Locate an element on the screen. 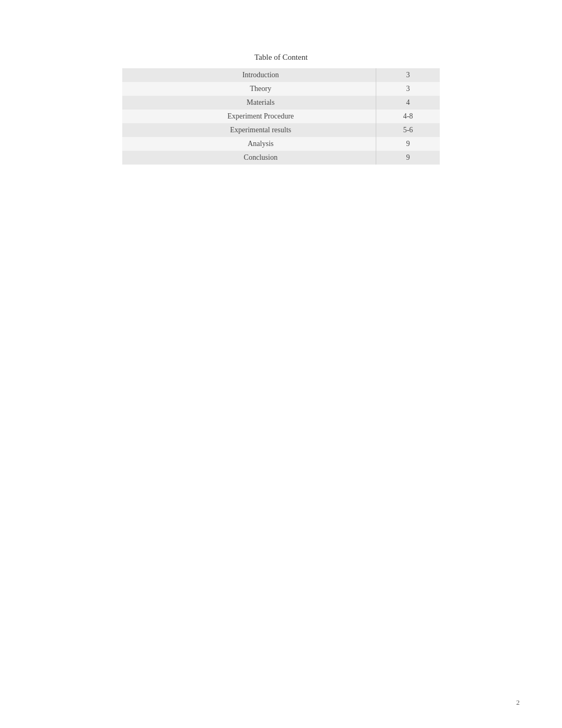 This screenshot has height=728, width=562. table-row: Experiment Procedure4-8 is located at coordinates (281, 116).